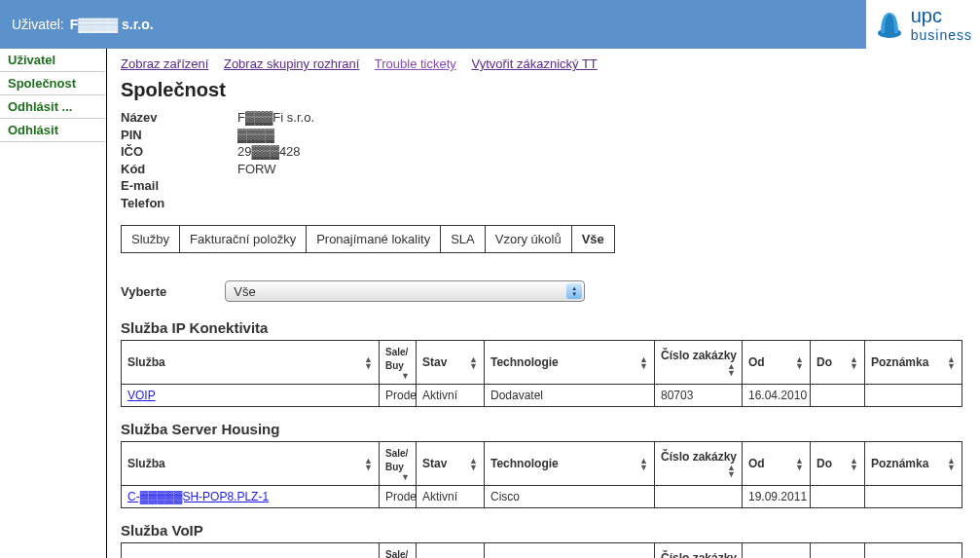 Image resolution: width=980 pixels, height=558 pixels. I want to click on detail-label-nazev: Název, so click(179, 118).